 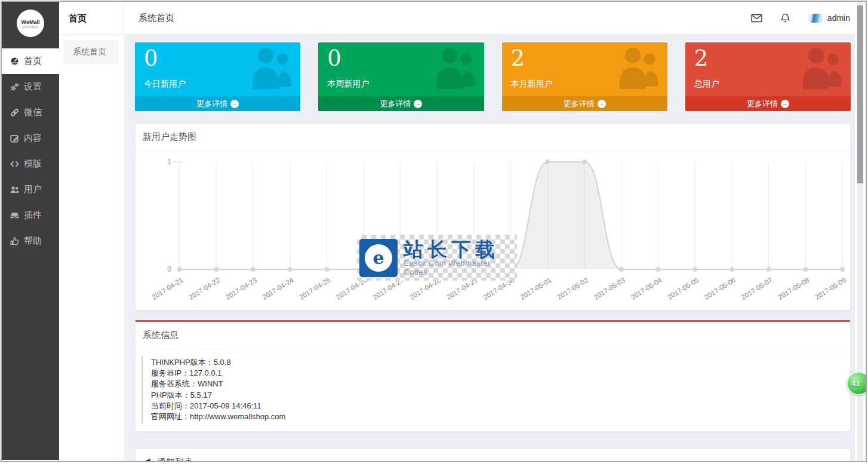 What do you see at coordinates (14, 61) in the screenshot?
I see `dashboard-icon` at bounding box center [14, 61].